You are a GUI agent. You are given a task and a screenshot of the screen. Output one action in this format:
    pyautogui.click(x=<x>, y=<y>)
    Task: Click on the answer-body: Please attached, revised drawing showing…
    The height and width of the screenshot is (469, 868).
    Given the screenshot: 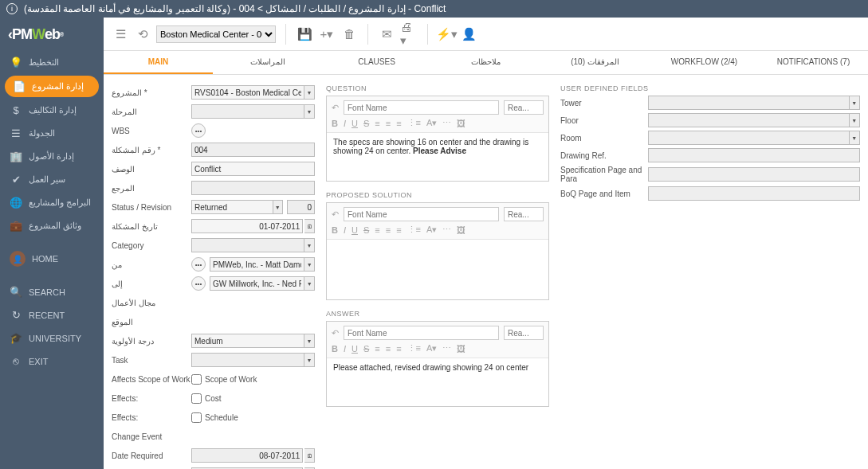 What is the action you would take?
    pyautogui.click(x=438, y=382)
    